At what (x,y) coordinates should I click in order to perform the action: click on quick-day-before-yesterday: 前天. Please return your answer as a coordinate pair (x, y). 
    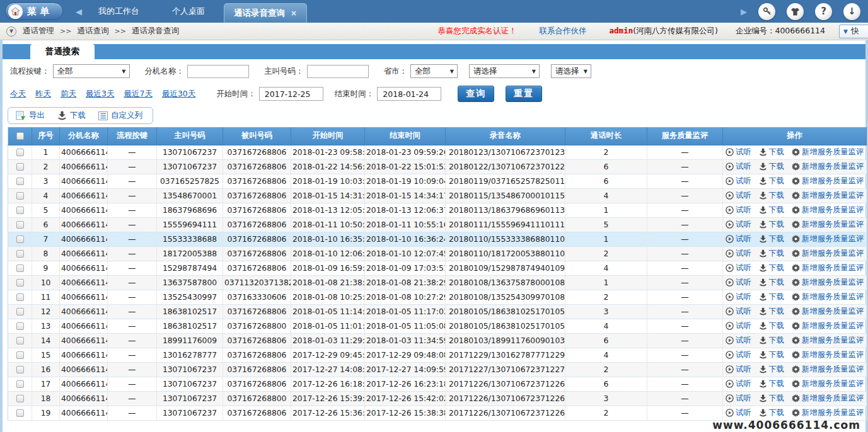
    Looking at the image, I should click on (68, 93).